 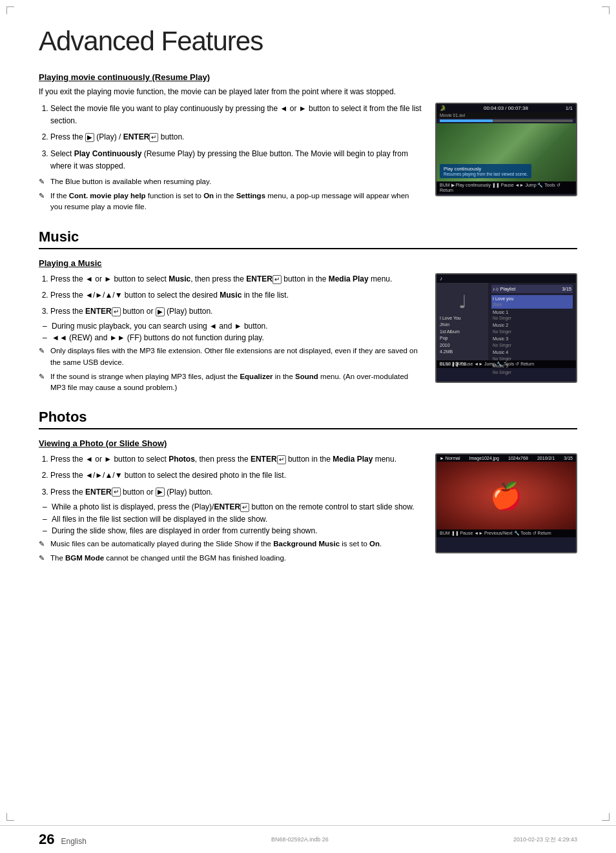 I want to click on enter-btn-photo-1: ↵, so click(x=282, y=460).